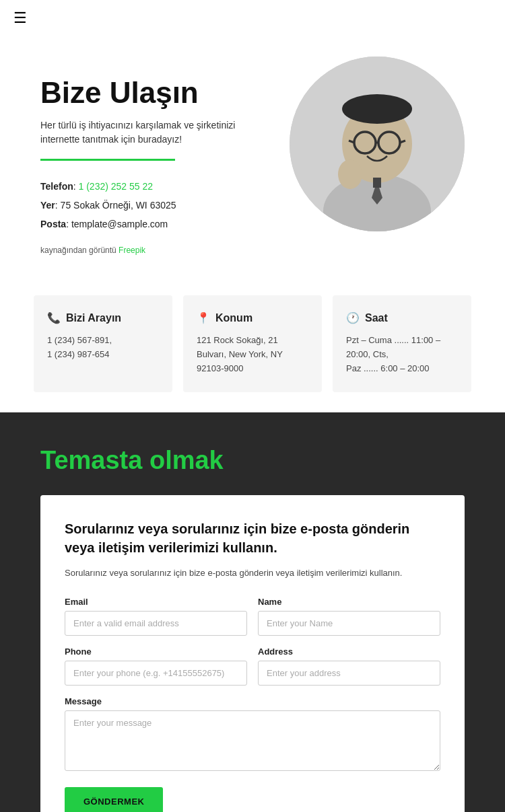 The width and height of the screenshot is (505, 812). I want to click on hours-line-2: Paz ...... 6:00 – 20:00, so click(388, 369).